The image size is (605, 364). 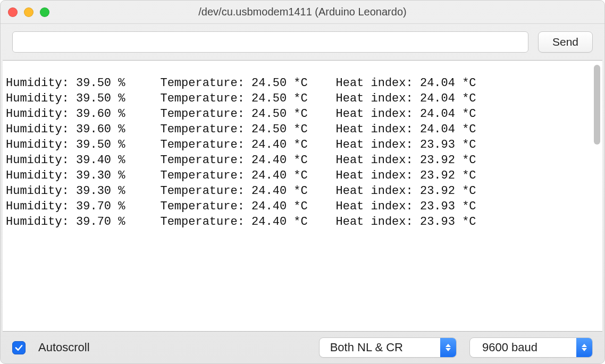 What do you see at coordinates (380, 348) in the screenshot?
I see `line-ending-value: Both NL & CR` at bounding box center [380, 348].